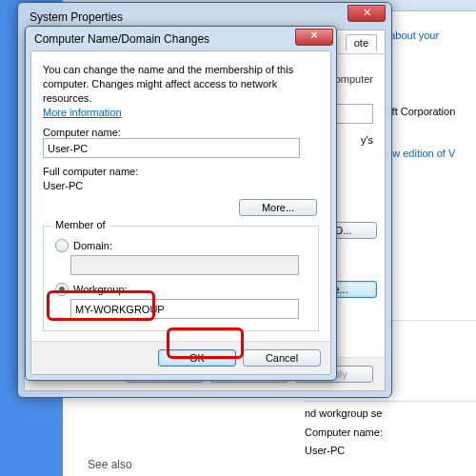 The width and height of the screenshot is (476, 476). I want to click on domain-input, so click(185, 265).